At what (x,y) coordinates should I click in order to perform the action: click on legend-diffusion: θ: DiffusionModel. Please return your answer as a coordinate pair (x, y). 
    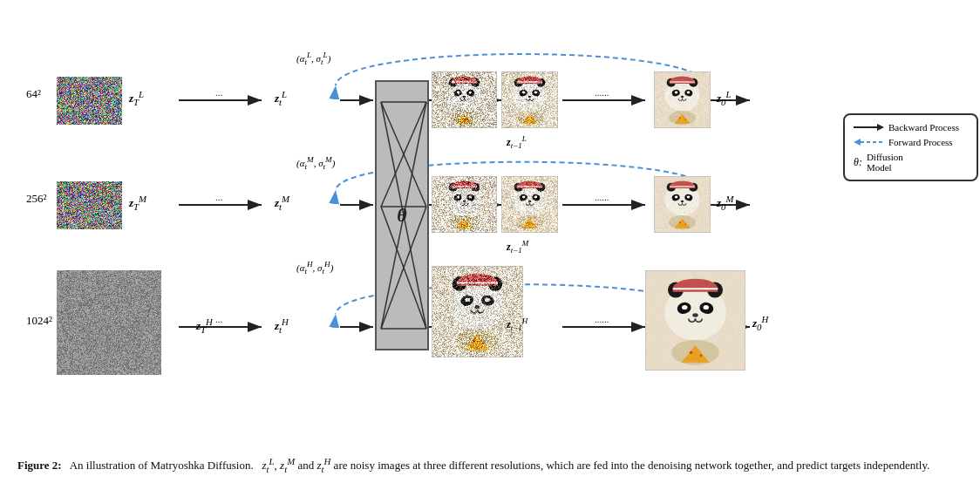
    Looking at the image, I should click on (910, 162).